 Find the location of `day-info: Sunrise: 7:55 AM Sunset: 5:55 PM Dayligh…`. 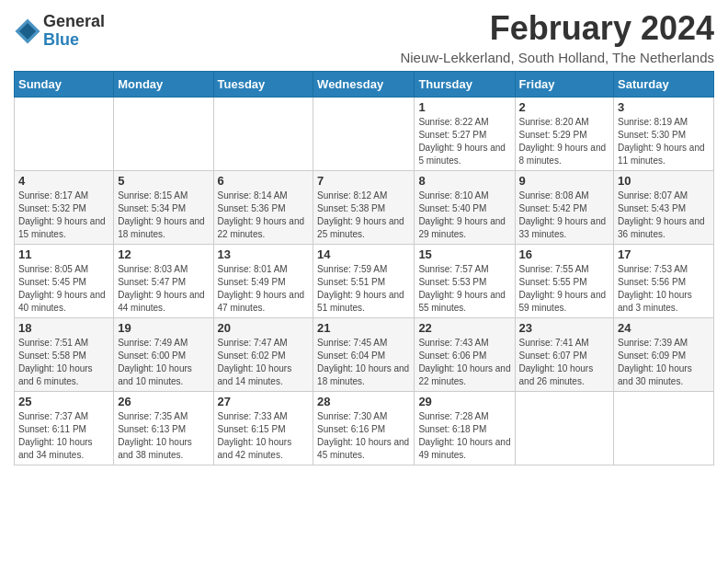

day-info: Sunrise: 7:55 AM Sunset: 5:55 PM Dayligh… is located at coordinates (564, 289).